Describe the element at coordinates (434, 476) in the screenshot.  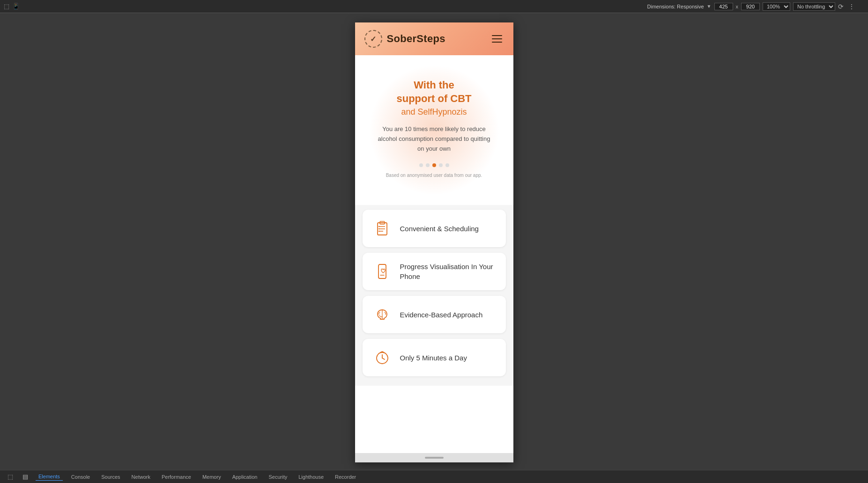
I see `bottom-bar: ⬚ ▤ Elements Console Sources Network Per…` at that location.